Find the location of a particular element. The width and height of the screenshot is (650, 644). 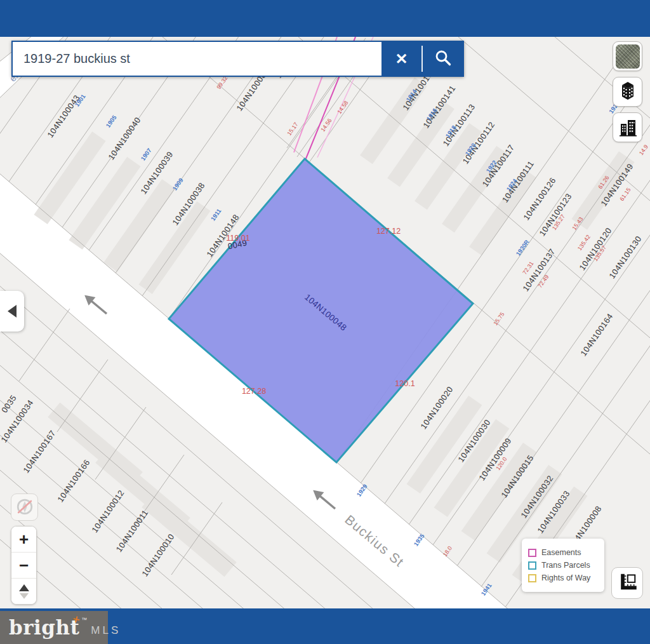

compass-disabled-icon is located at coordinates (25, 507).